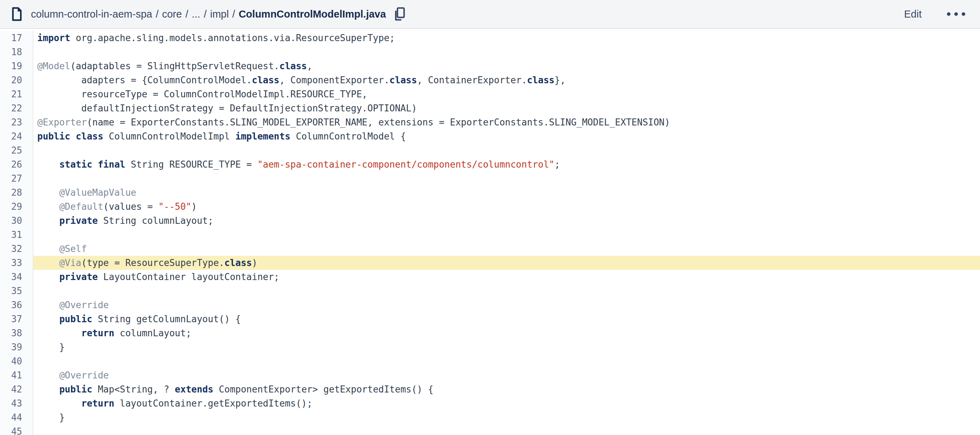 The width and height of the screenshot is (980, 435). Describe the element at coordinates (490, 291) in the screenshot. I see `code-line: 35` at that location.